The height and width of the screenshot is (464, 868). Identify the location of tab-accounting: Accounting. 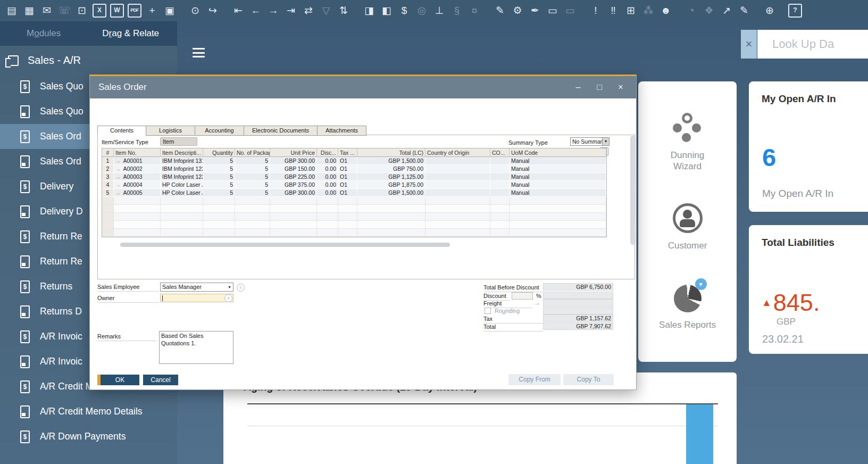
(220, 131).